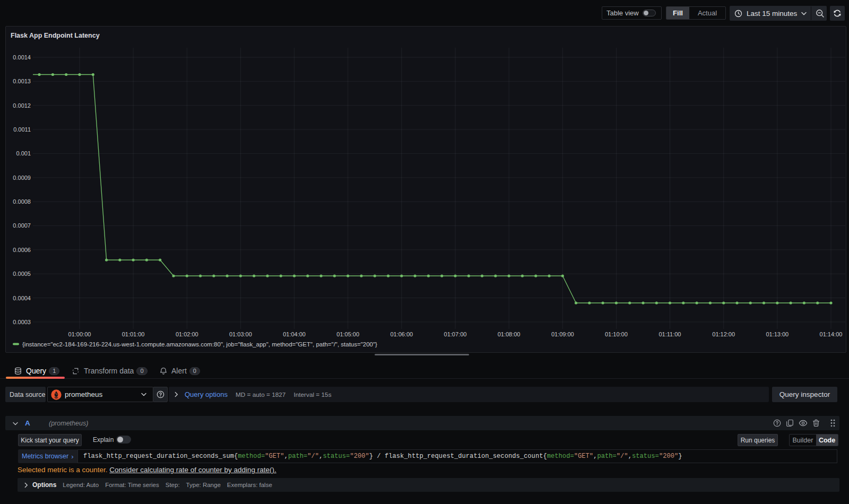 The image size is (849, 504). I want to click on svg-text: 01:01:00, so click(134, 334).